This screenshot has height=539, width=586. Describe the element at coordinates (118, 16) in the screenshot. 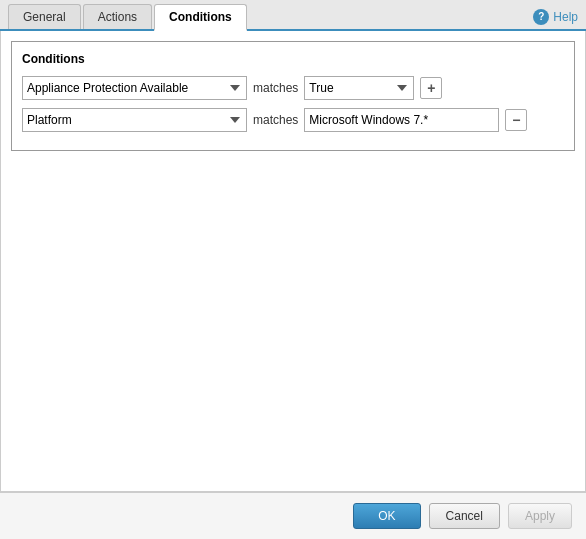

I see `tab-actions: Actions` at that location.